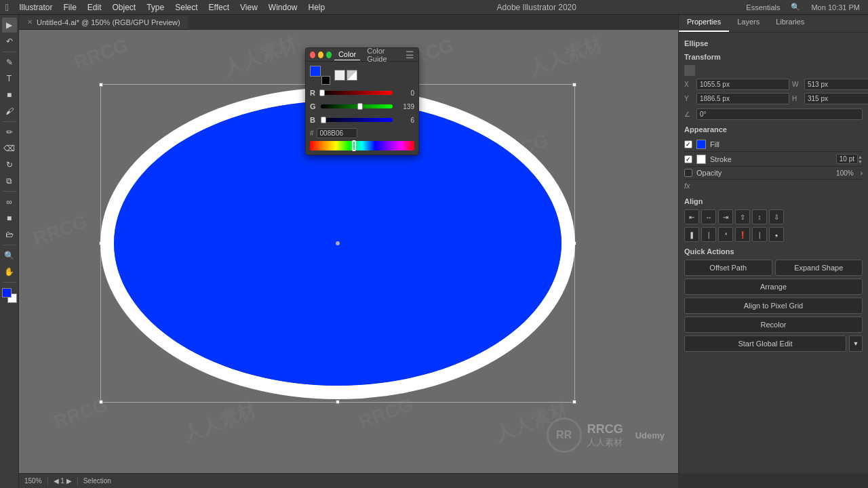  What do you see at coordinates (326, 80) in the screenshot?
I see `background-swatch` at bounding box center [326, 80].